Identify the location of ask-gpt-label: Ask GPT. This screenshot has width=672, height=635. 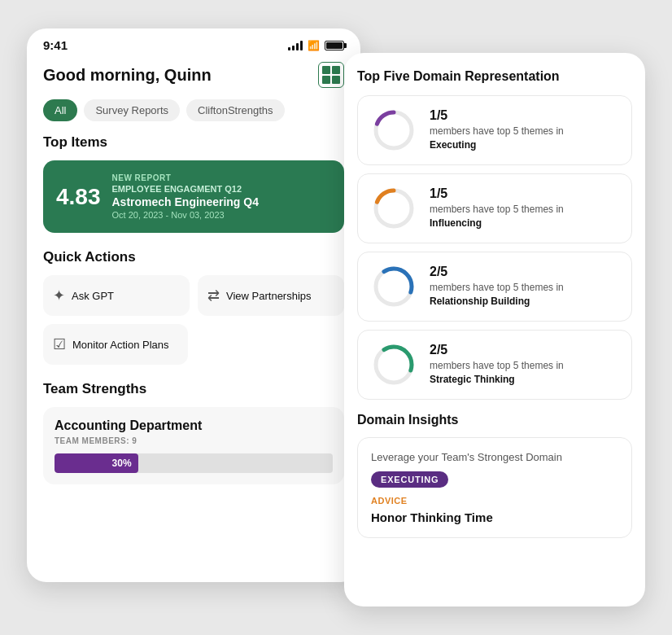
(93, 296).